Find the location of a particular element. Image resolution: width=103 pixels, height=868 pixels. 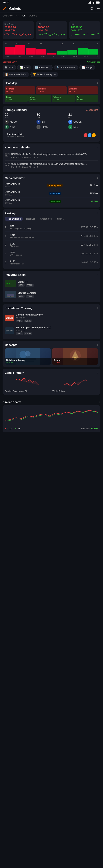

index-card-hsi2: HSI 28308.96 +0.00 +0.00 is located at coordinates (85, 30).